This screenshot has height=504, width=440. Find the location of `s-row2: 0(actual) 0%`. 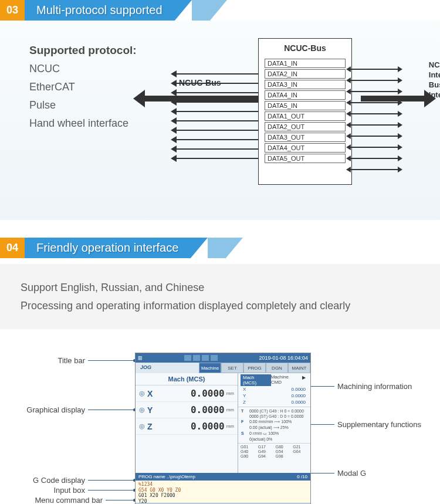

s-row2: 0(actual) 0% is located at coordinates (260, 439).